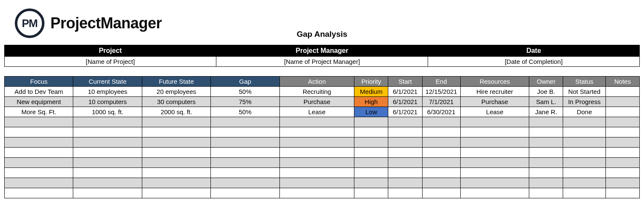 The height and width of the screenshot is (214, 644). What do you see at coordinates (176, 92) in the screenshot?
I see `cell-future: 20 employees` at bounding box center [176, 92].